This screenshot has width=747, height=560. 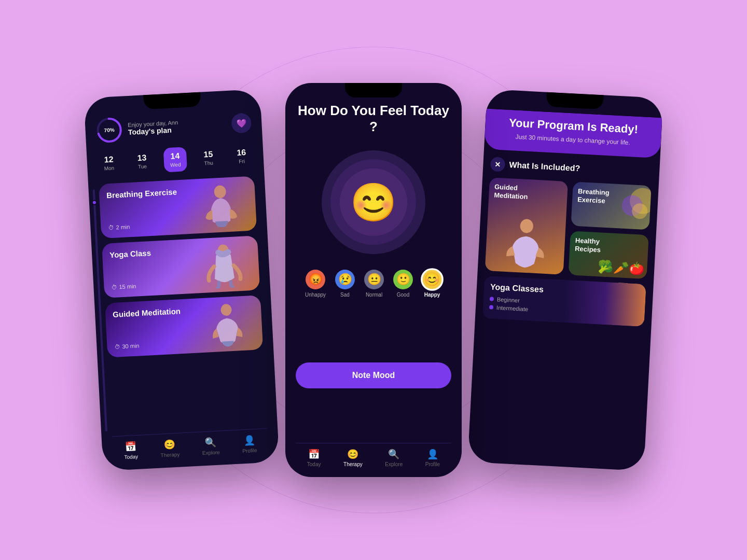 I want to click on mood-emoji-display: 😊, so click(x=374, y=202).